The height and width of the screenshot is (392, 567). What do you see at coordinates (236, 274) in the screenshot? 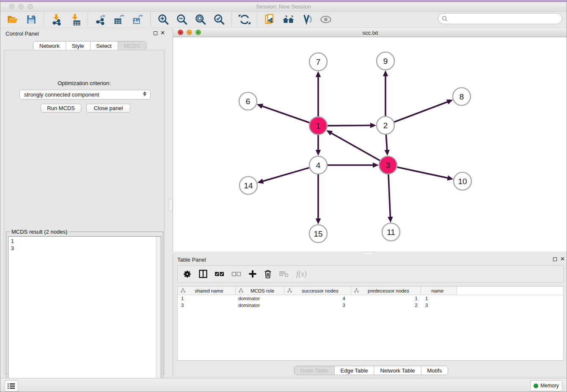
I see `deselect-all-icon` at bounding box center [236, 274].